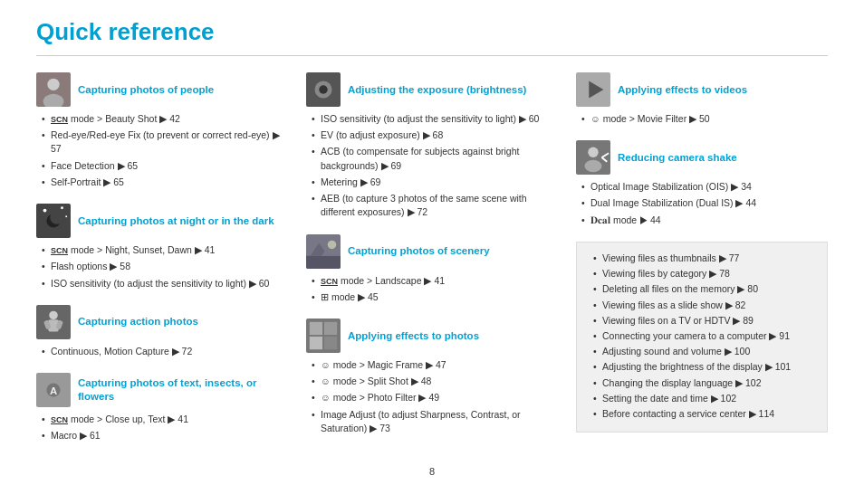 The width and height of the screenshot is (864, 504). Describe the element at coordinates (705, 273) in the screenshot. I see `list-item: Viewing files by category ▶ 78` at that location.